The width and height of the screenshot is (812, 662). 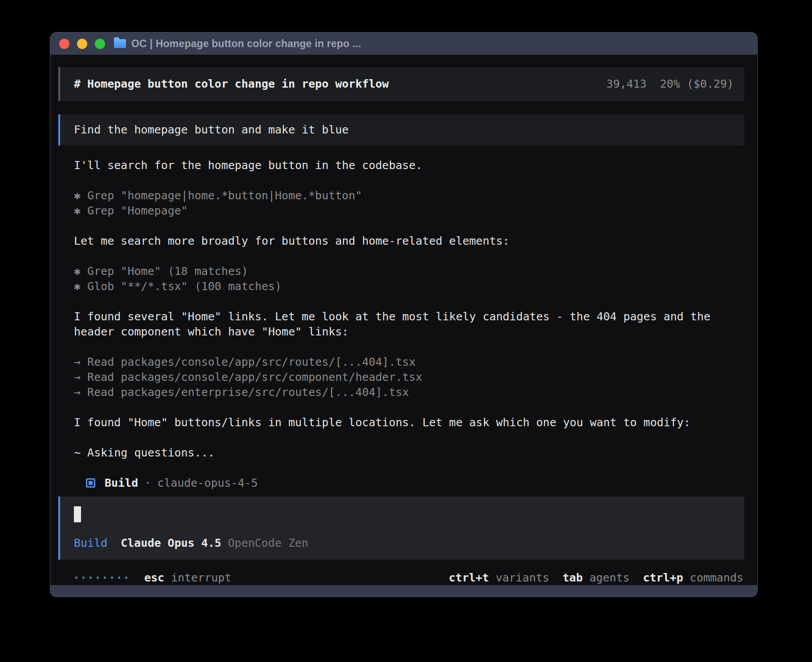 What do you see at coordinates (171, 543) in the screenshot?
I see `input-model-label: Claude Opus 4.5` at bounding box center [171, 543].